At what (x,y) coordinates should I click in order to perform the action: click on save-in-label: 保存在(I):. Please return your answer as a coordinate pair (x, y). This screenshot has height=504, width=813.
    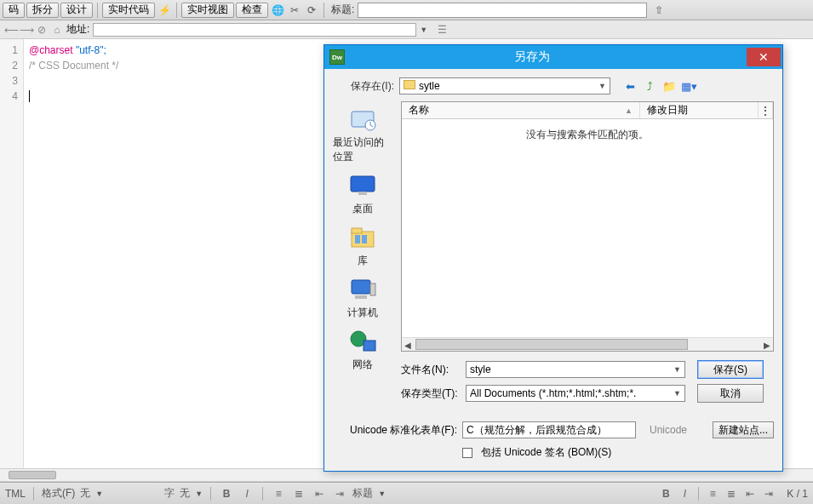
    Looking at the image, I should click on (364, 87).